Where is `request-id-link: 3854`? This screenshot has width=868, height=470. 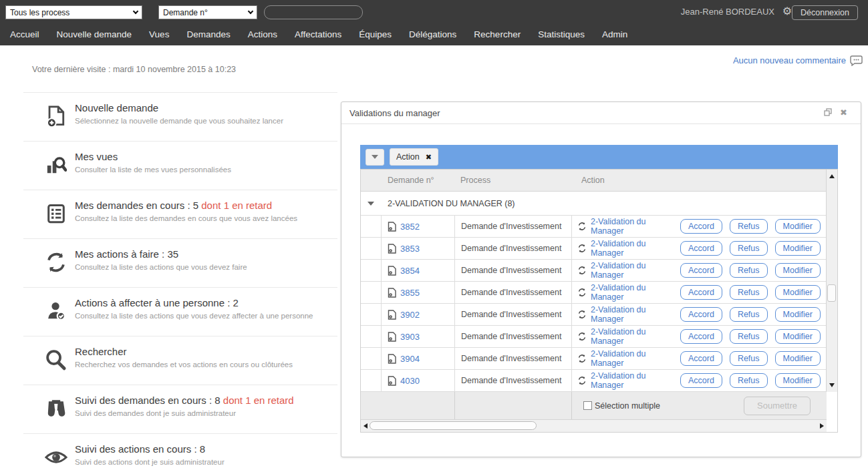 request-id-link: 3854 is located at coordinates (410, 271).